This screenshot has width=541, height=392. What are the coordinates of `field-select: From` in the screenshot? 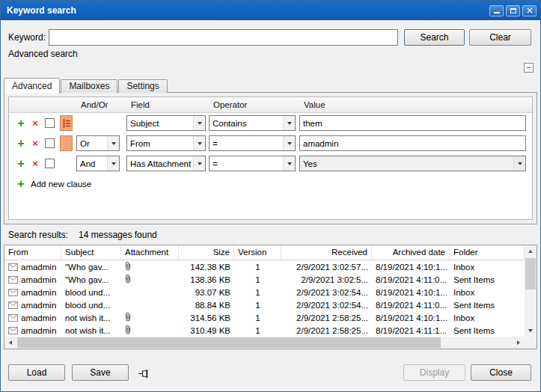 It's located at (166, 144).